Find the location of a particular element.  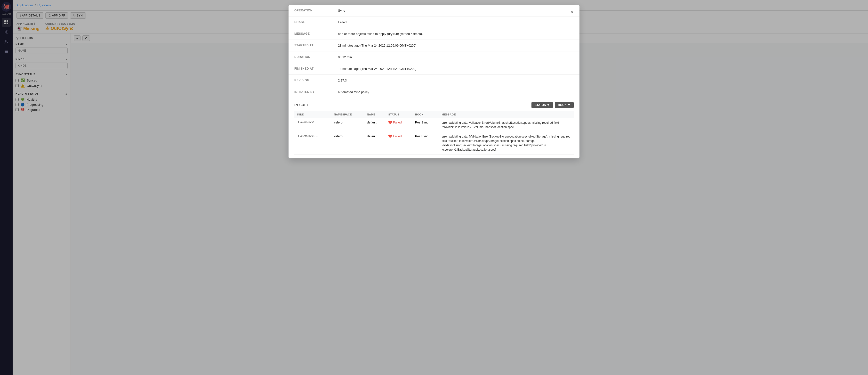

results-table-header-row: KIND NAMESPACE NAME STATUS HOOK MESSAGE is located at coordinates (434, 115).